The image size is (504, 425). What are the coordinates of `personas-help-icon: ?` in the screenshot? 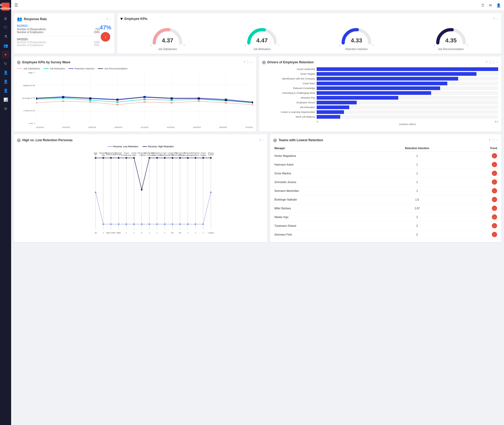 It's located at (260, 140).